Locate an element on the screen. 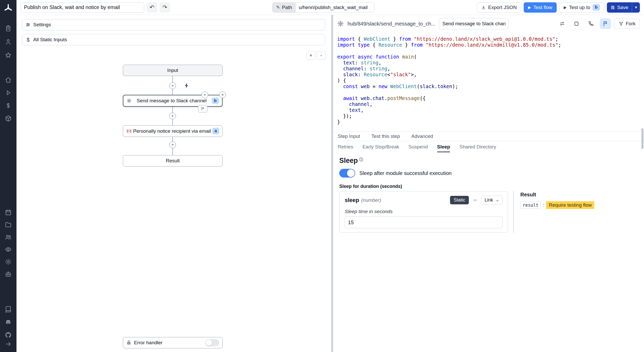 This screenshot has width=644, height=352. sleep-toggle is located at coordinates (347, 173).